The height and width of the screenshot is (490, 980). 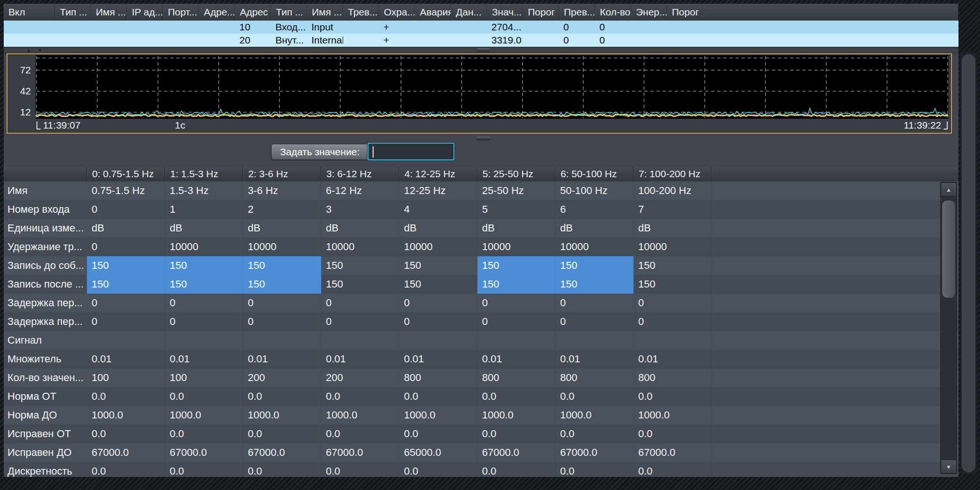 I want to click on freq-column-header: 3: 6-12 Hz, so click(x=360, y=174).